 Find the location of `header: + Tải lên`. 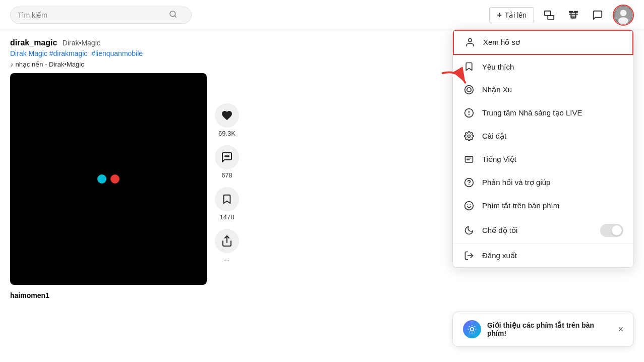

header: + Tải lên is located at coordinates (322, 15).